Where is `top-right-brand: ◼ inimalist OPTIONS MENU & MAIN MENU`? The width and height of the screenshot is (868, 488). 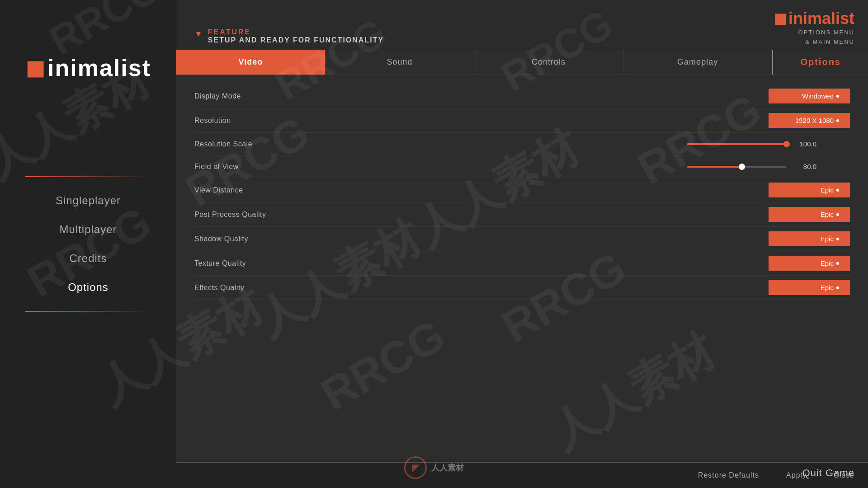 top-right-brand: ◼ inimalist OPTIONS MENU & MAIN MENU is located at coordinates (814, 28).